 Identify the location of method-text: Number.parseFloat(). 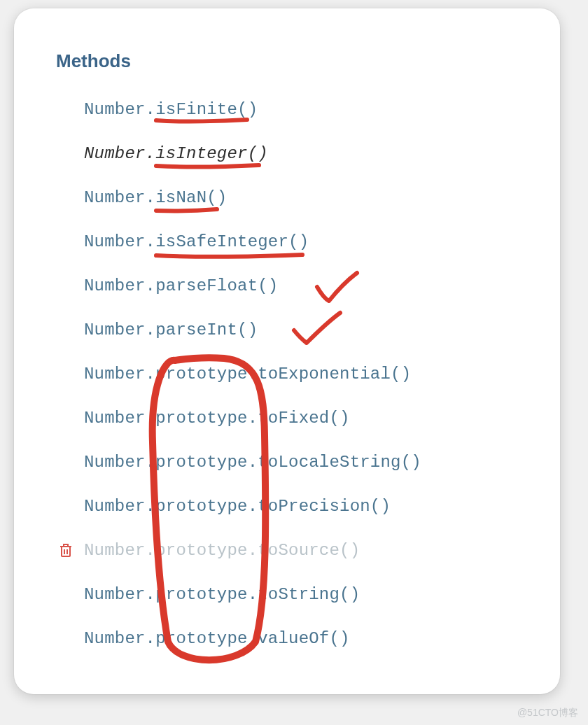
(181, 286).